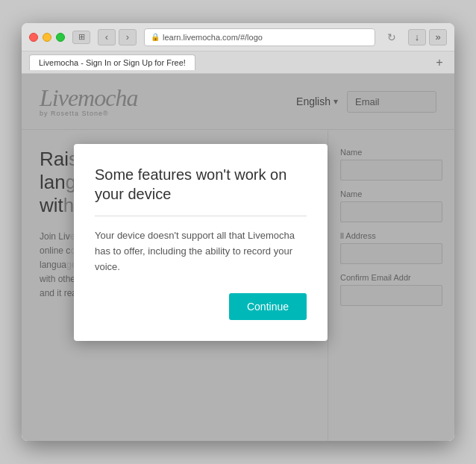 The width and height of the screenshot is (476, 464). I want to click on more-button: », so click(438, 37).